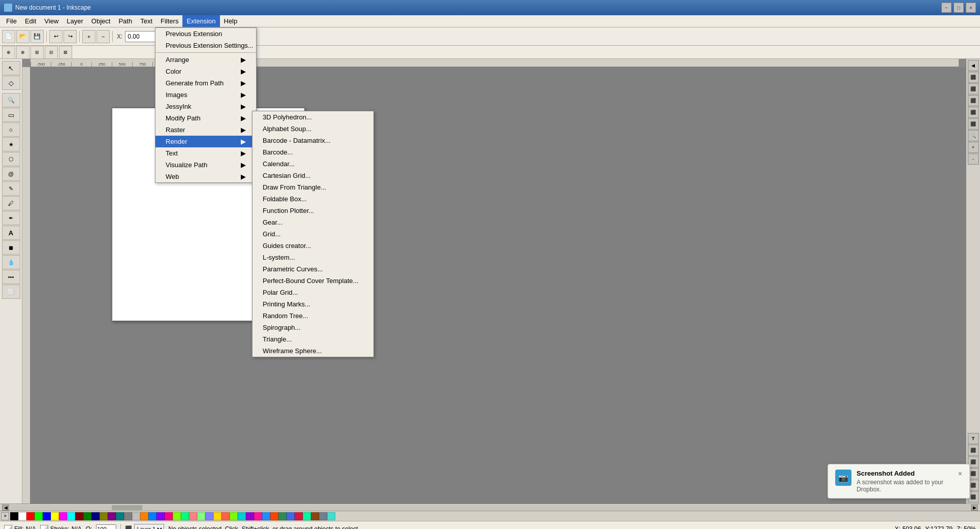  I want to click on scroll-track, so click(490, 508).